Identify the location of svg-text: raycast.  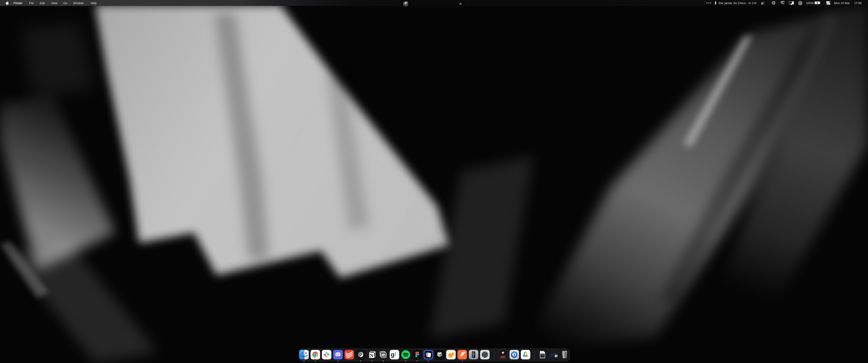
(503, 356).